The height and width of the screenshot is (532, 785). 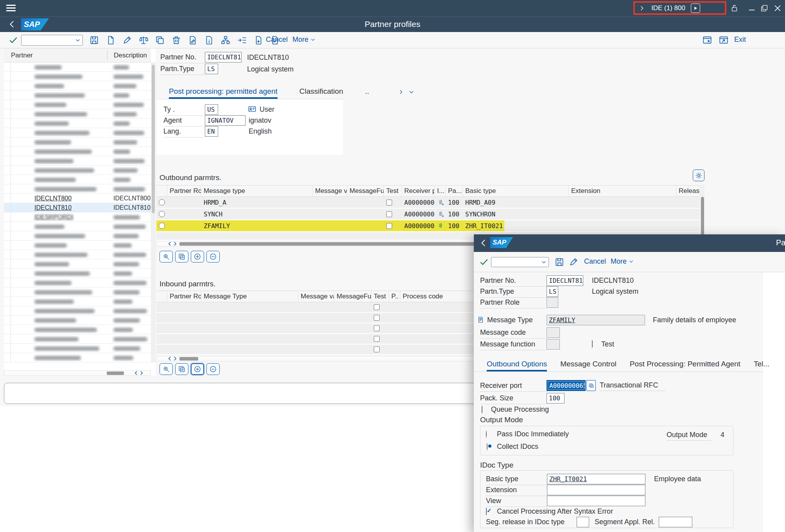 What do you see at coordinates (596, 490) in the screenshot?
I see `extension-field` at bounding box center [596, 490].